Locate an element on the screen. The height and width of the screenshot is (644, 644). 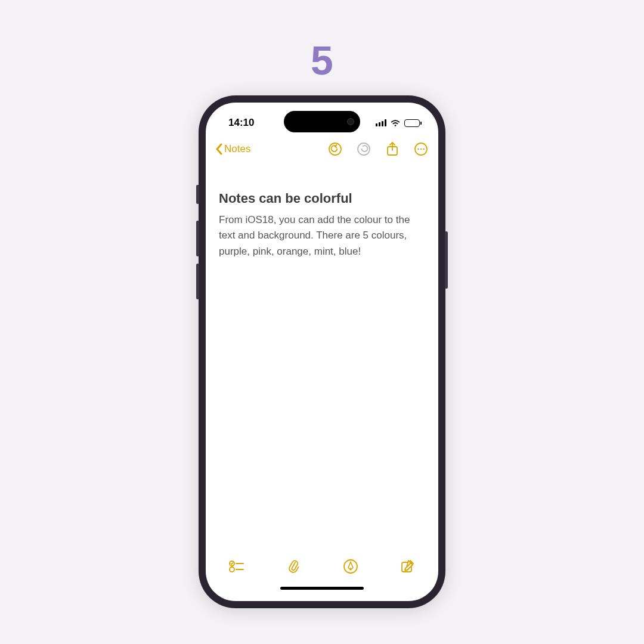
markup-pen-icon is located at coordinates (351, 566).